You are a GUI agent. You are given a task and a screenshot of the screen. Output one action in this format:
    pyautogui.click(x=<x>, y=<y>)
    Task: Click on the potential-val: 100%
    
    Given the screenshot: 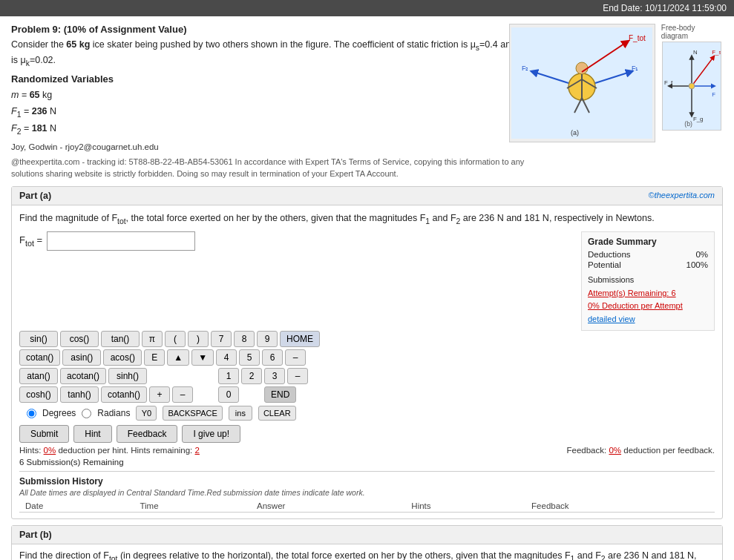 What is the action you would take?
    pyautogui.click(x=698, y=265)
    